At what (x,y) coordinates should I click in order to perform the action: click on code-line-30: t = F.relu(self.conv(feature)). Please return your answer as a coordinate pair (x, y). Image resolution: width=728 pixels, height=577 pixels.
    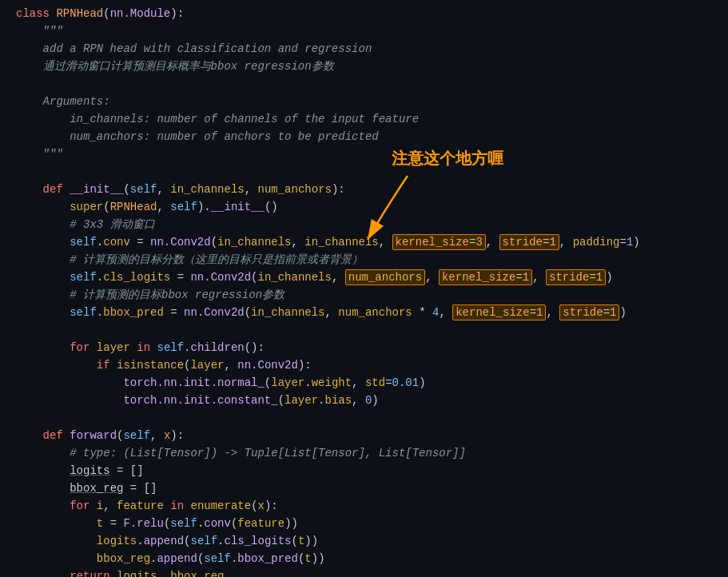
    Looking at the image, I should click on (372, 523).